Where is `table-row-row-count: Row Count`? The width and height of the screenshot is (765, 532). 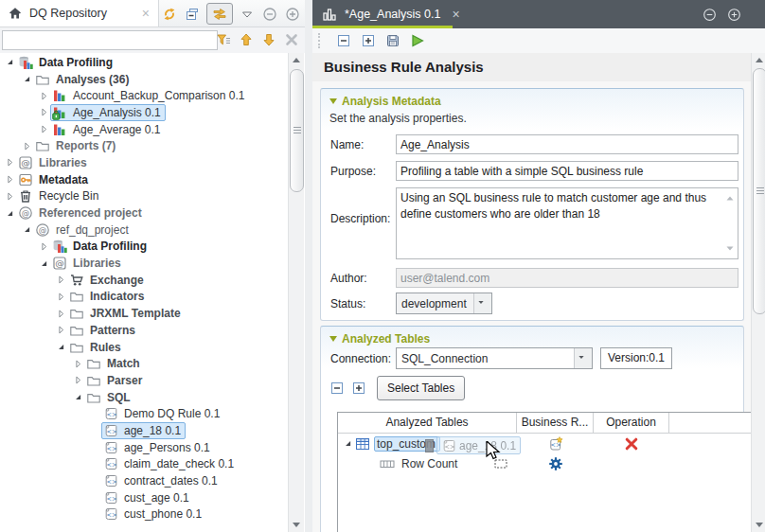 table-row-row-count: Row Count is located at coordinates (544, 464).